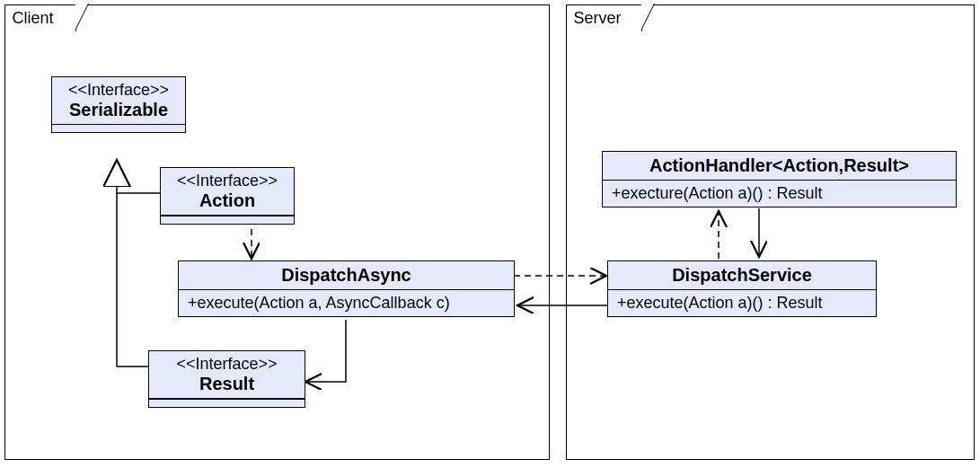  What do you see at coordinates (226, 379) in the screenshot?
I see `class-result: <<Interface>> Result` at bounding box center [226, 379].